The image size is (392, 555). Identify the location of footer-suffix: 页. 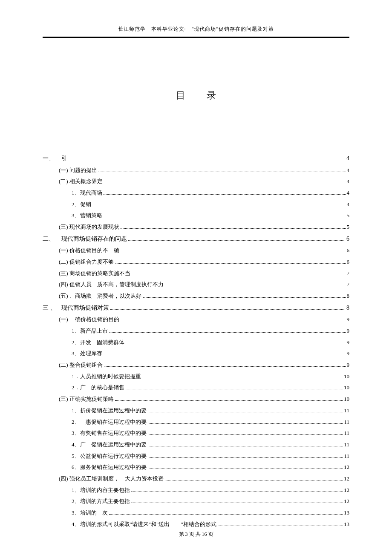
(210, 534).